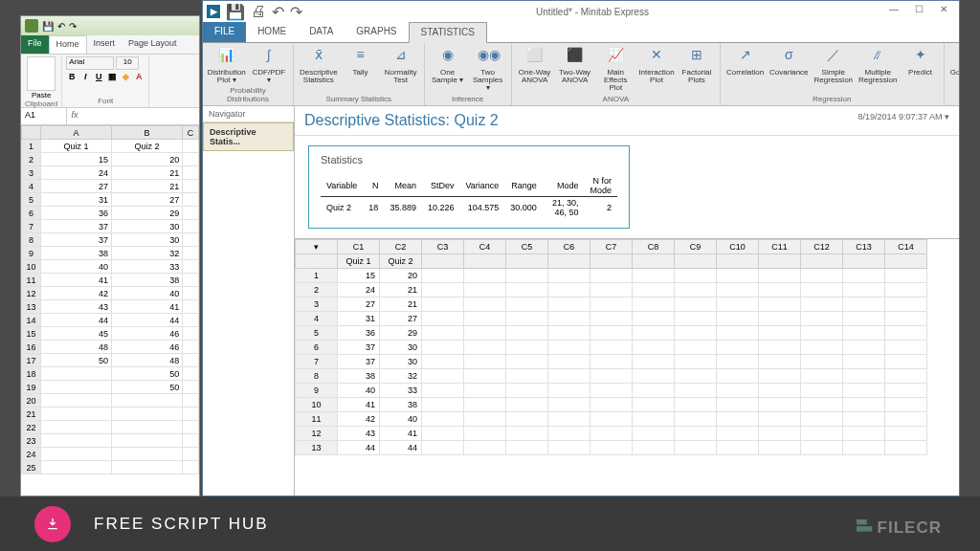 Image resolution: width=980 pixels, height=551 pixels. Describe the element at coordinates (317, 291) in the screenshot. I see `row-header: 2` at that location.